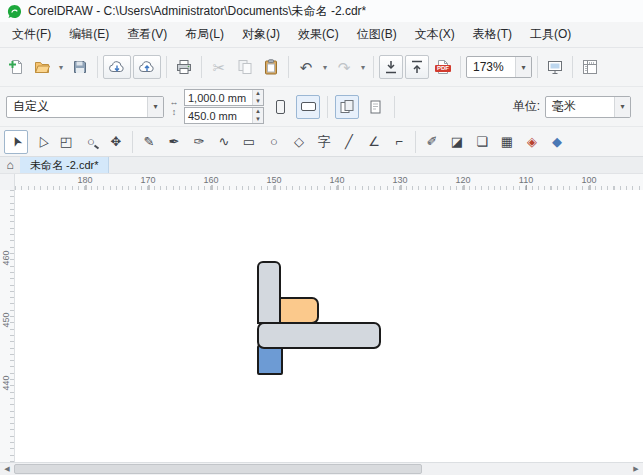  I want to click on copy-button, so click(245, 67).